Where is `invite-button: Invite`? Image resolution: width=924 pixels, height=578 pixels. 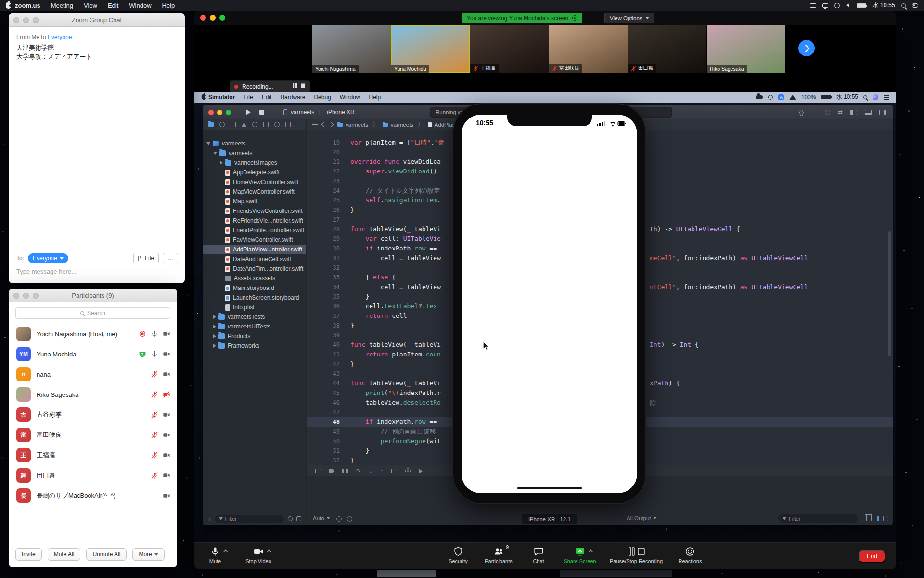 invite-button: Invite is located at coordinates (29, 554).